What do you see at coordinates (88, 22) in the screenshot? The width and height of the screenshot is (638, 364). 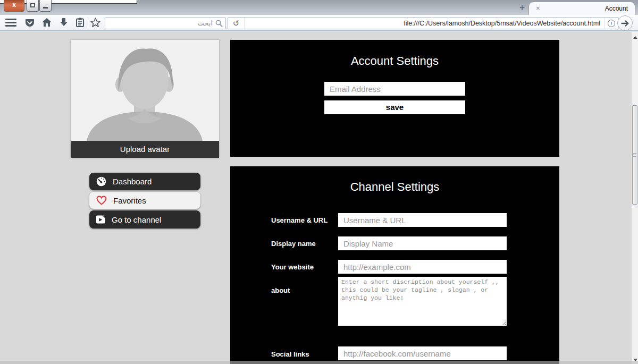 I see `toolbar-separator` at bounding box center [88, 22].